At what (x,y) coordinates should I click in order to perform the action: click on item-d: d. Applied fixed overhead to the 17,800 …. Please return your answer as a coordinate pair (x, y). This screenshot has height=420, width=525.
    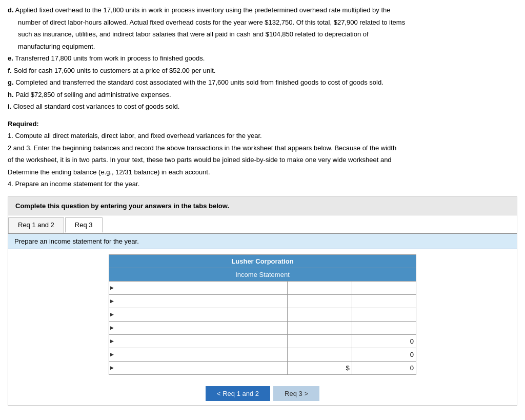
    Looking at the image, I should click on (262, 10).